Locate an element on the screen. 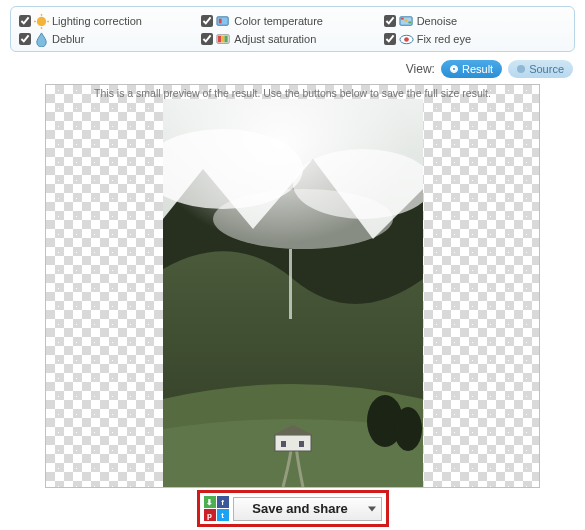  save-share-bar: ⬇ f p t Save and share is located at coordinates (293, 508).